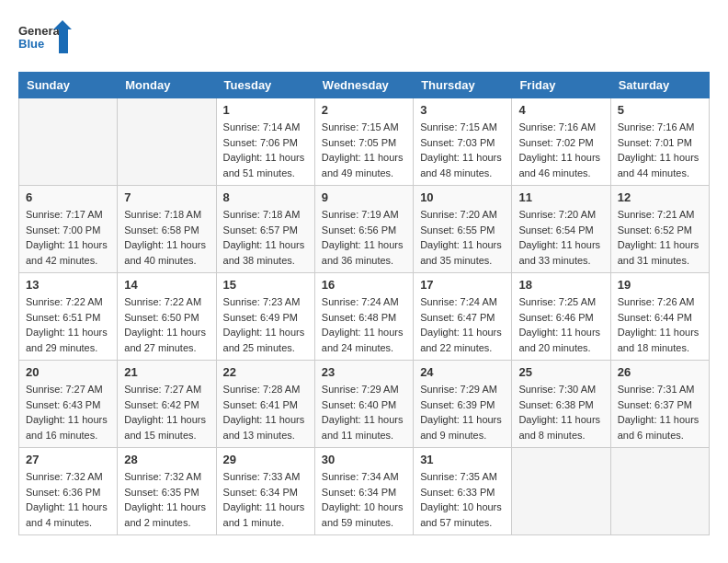 The image size is (728, 563). Describe the element at coordinates (364, 38) in the screenshot. I see `page-header: GeneralBlue` at that location.